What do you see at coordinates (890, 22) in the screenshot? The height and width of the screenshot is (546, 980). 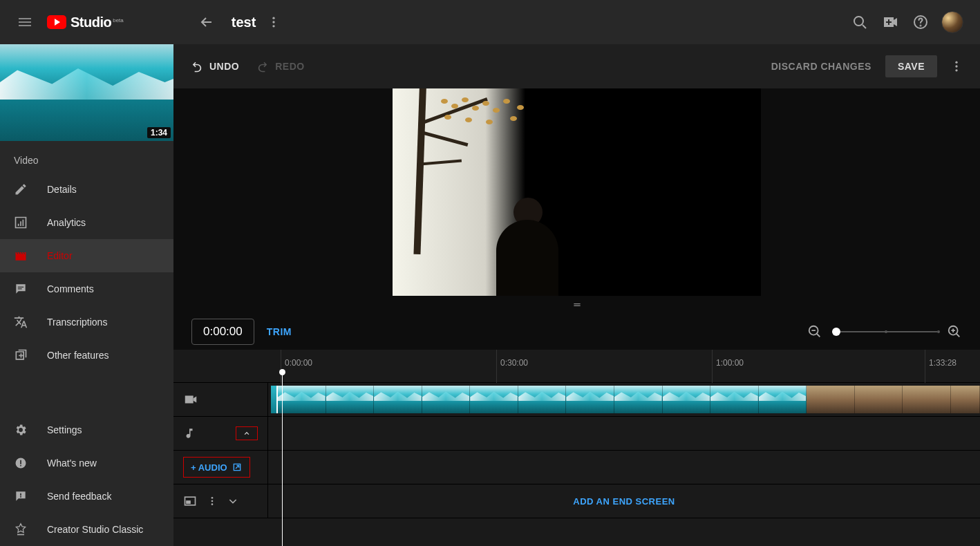 I see `create-button` at bounding box center [890, 22].